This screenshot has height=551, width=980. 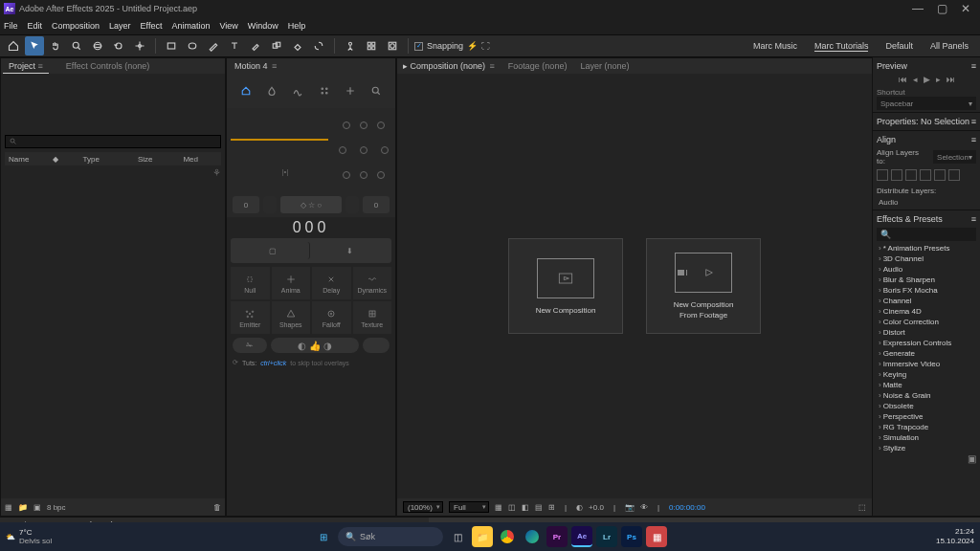 What do you see at coordinates (903, 79) in the screenshot?
I see `goto-start-icon: ⏮` at bounding box center [903, 79].